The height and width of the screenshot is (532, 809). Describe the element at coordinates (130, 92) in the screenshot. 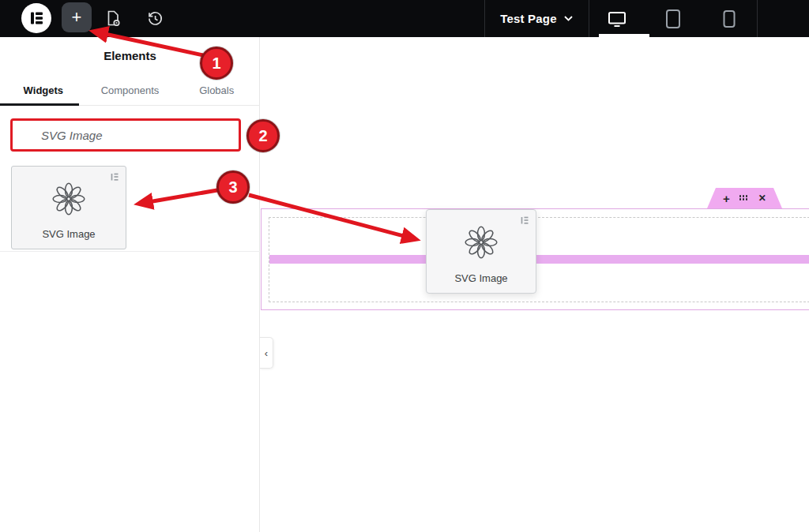

I see `panel-tabs: Widgets Components Globals` at that location.